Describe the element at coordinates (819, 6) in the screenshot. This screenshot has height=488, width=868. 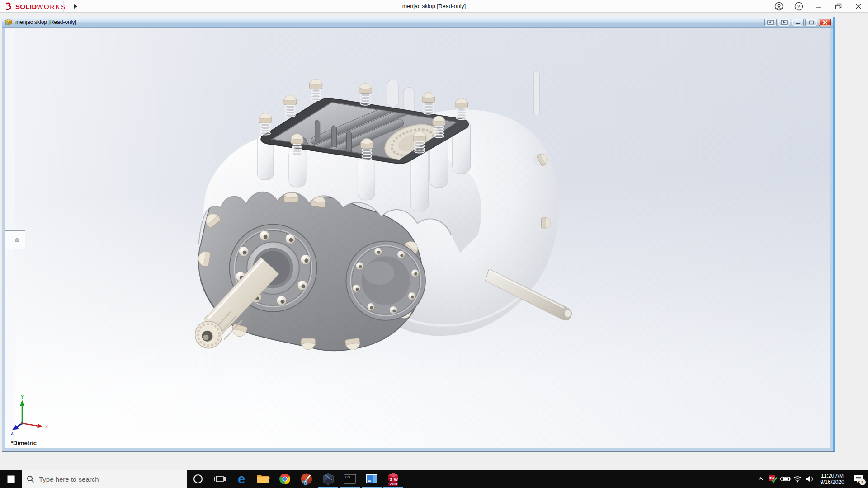
I see `minimize-button` at that location.